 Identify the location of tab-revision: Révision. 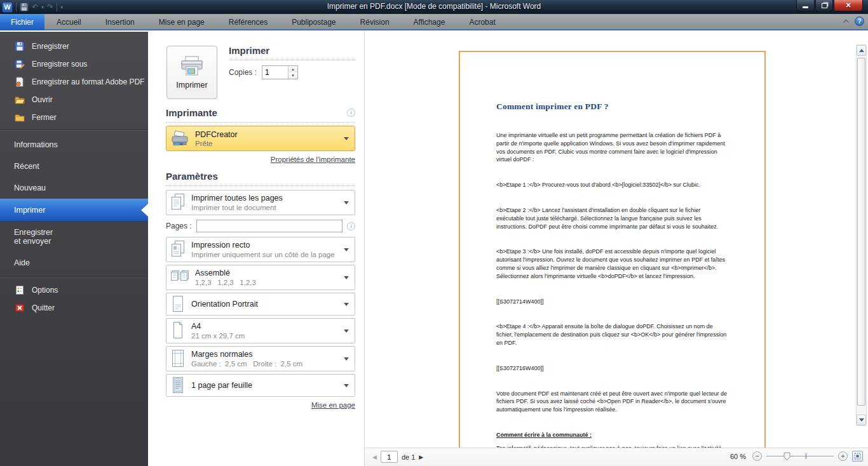
(375, 22).